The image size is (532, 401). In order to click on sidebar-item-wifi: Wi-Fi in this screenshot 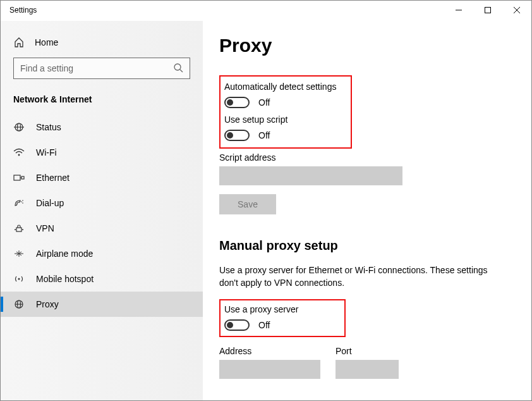, I will do `click(102, 152)`.